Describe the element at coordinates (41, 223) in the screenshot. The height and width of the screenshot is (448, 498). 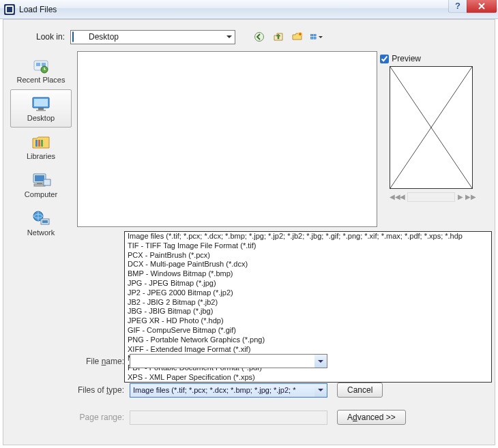
I see `sidebar-item-network: Network` at that location.